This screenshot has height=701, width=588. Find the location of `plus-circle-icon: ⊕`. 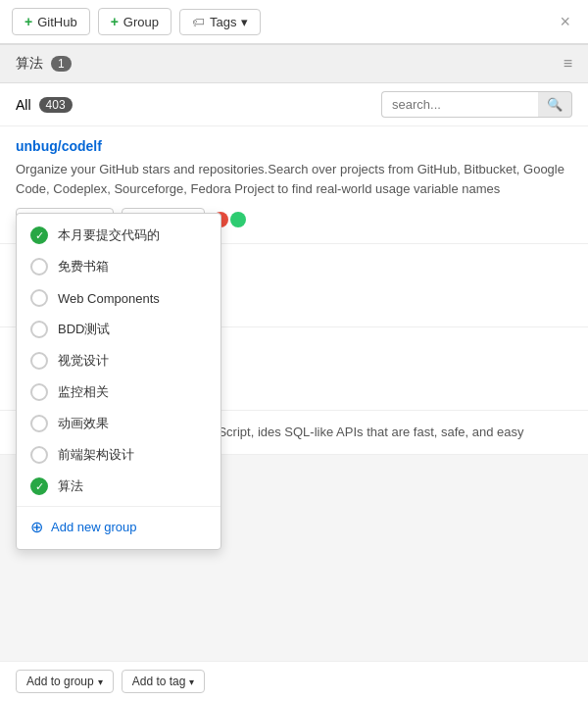

plus-circle-icon: ⊕ is located at coordinates (37, 527).